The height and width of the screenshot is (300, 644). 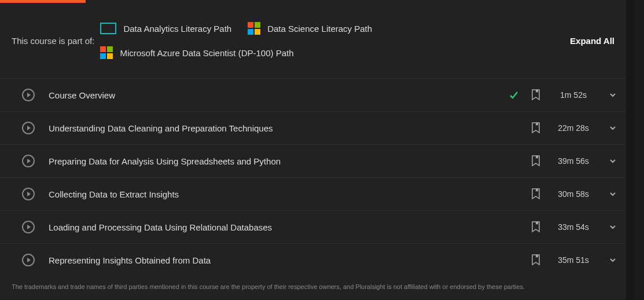 What do you see at coordinates (207, 53) in the screenshot?
I see `path-label: Microsoft Azure Data Scientist (DP-100) …` at bounding box center [207, 53].